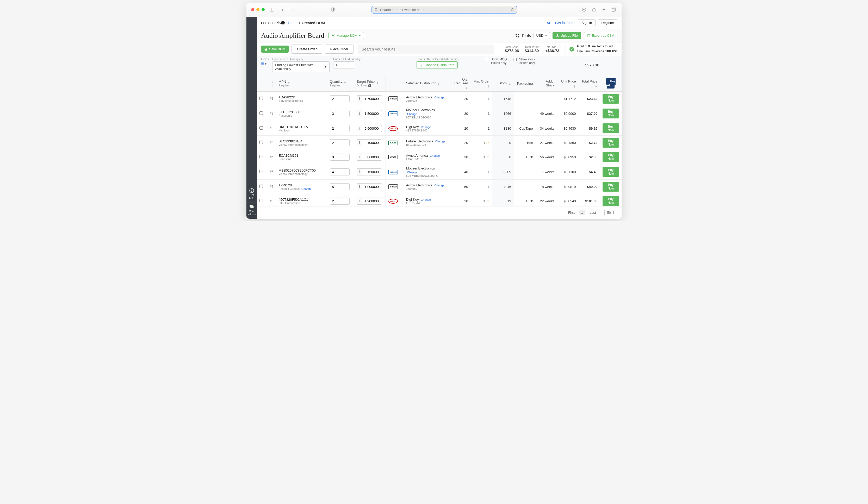 The width and height of the screenshot is (868, 504). I want to click on fields-expand-icon: ▸, so click(266, 64).